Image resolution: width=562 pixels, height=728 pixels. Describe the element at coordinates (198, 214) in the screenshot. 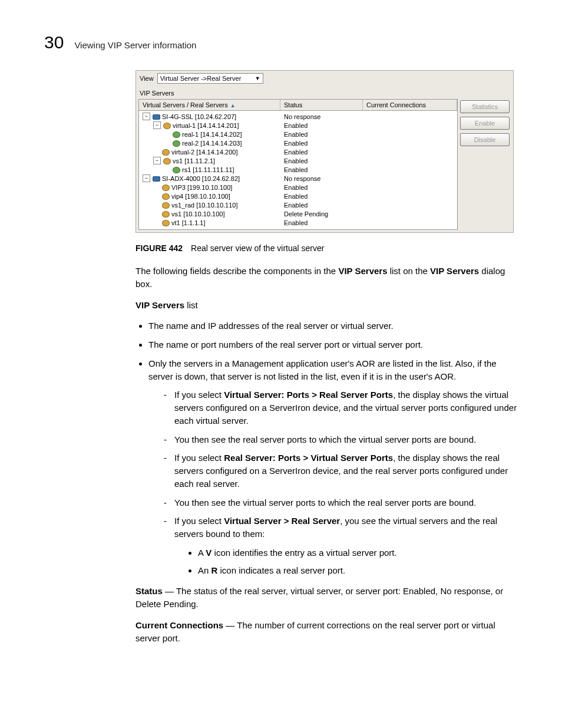

I see `row-label: vs1 [10.10.10.100]` at that location.